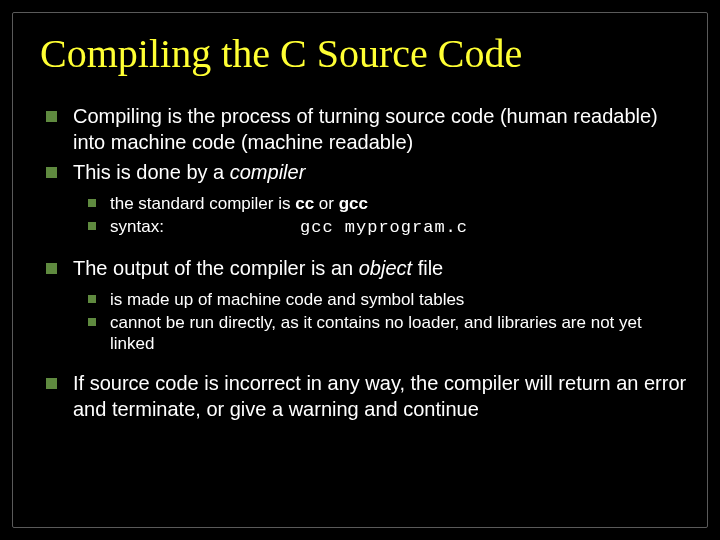 This screenshot has width=720, height=540. What do you see at coordinates (239, 204) in the screenshot?
I see `sub-bullet-text: the standard compiler is cc or gcc` at bounding box center [239, 204].